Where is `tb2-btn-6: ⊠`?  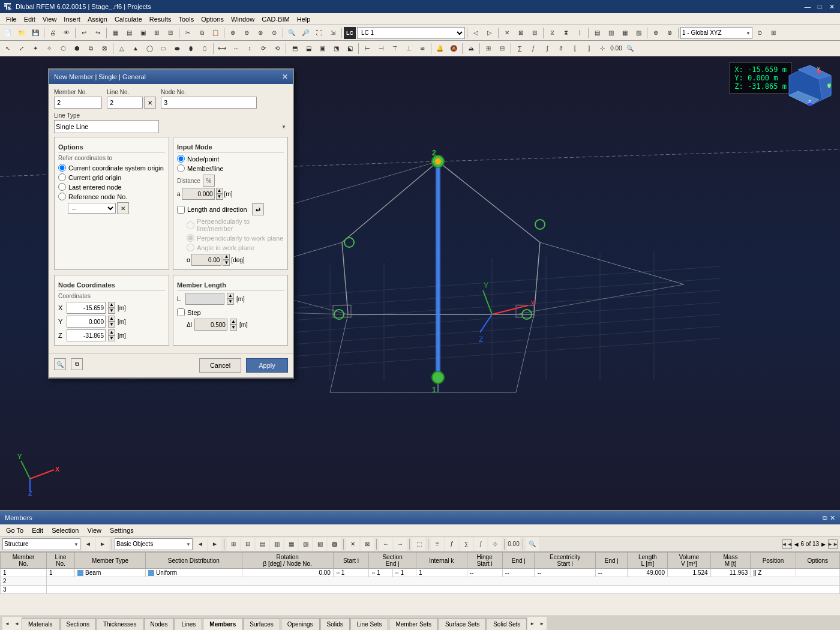 tb2-btn-6: ⊠ is located at coordinates (104, 49).